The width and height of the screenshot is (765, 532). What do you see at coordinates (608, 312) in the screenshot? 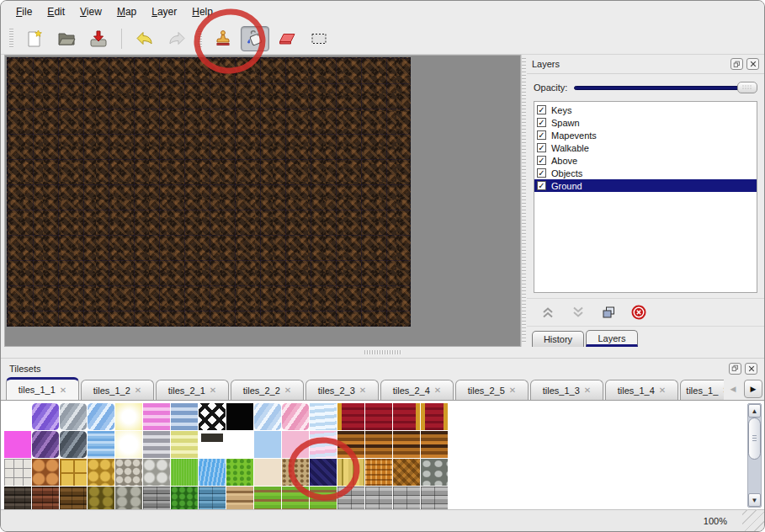
I see `duplicate-layer-button` at bounding box center [608, 312].